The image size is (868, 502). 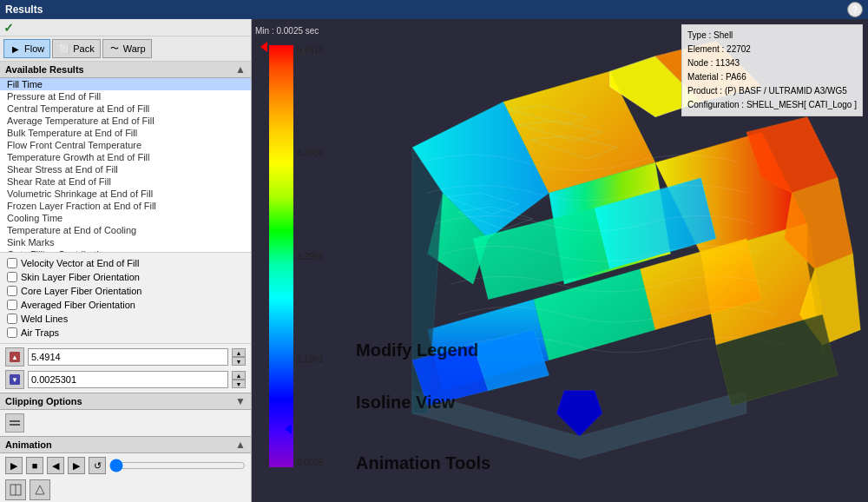 I want to click on animation-row2, so click(x=125, y=490).